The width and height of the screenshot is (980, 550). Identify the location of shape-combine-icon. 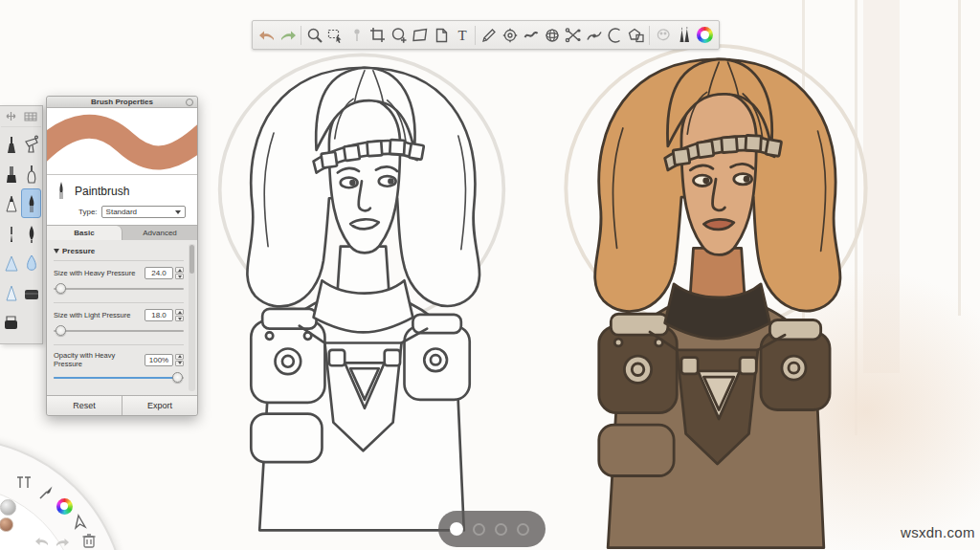
(635, 35).